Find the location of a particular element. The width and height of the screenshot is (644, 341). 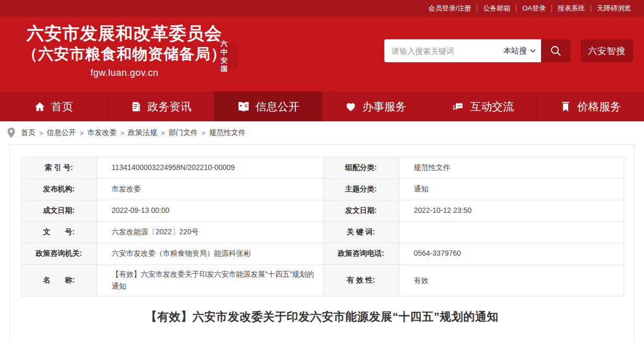

link-report-system: 报表系统 is located at coordinates (572, 8).